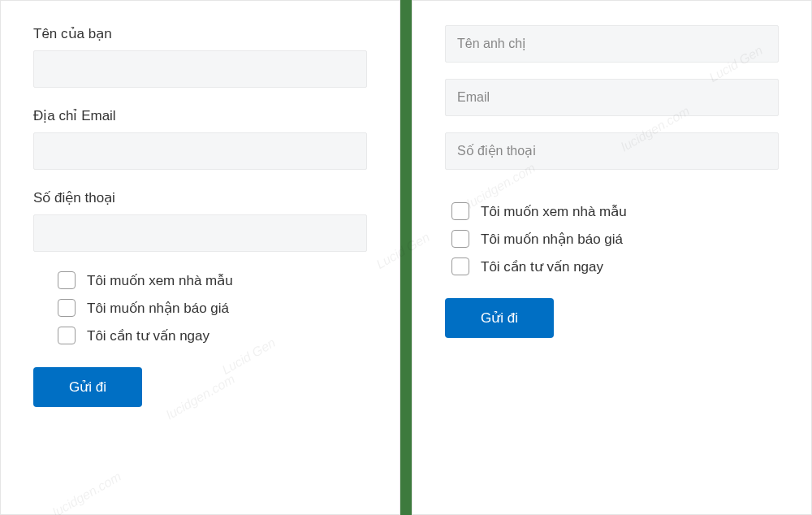  I want to click on phone-field-group: Số điện thoại, so click(200, 221).